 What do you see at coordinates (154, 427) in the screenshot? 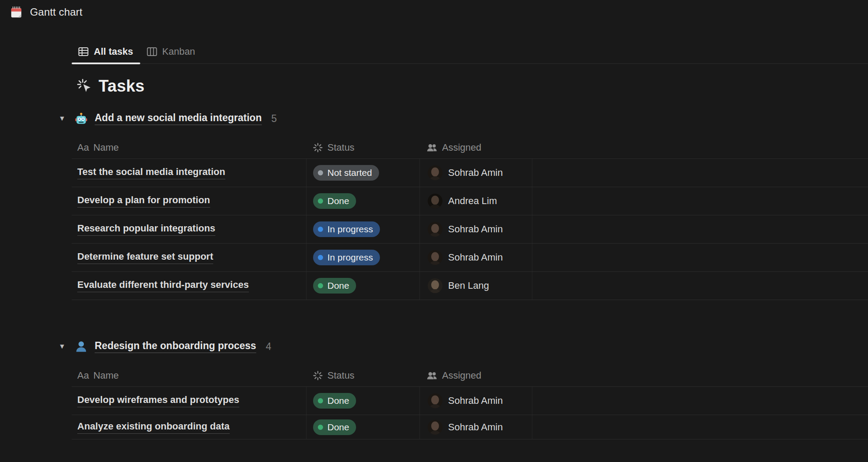
I see `task-page-link: Analyze existing onboarding data` at bounding box center [154, 427].